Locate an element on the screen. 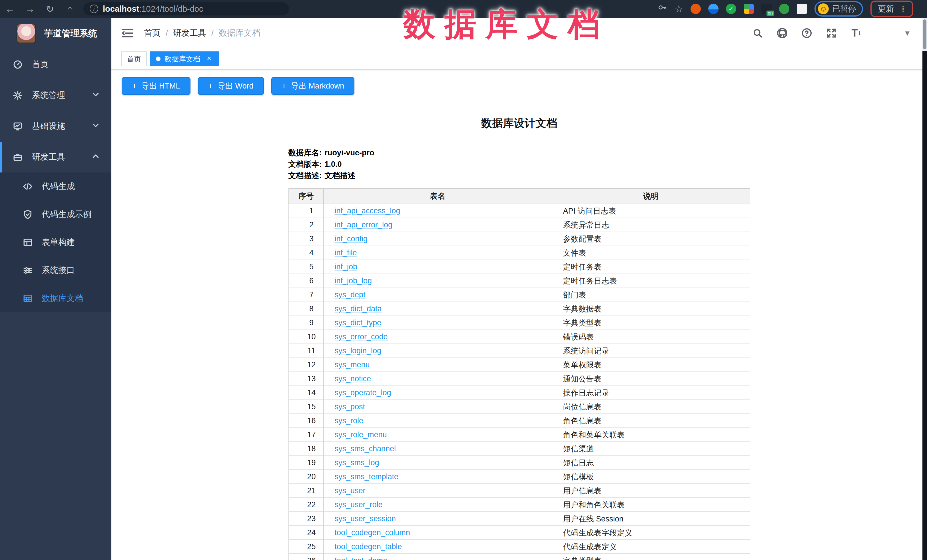  github-icon is located at coordinates (783, 33).